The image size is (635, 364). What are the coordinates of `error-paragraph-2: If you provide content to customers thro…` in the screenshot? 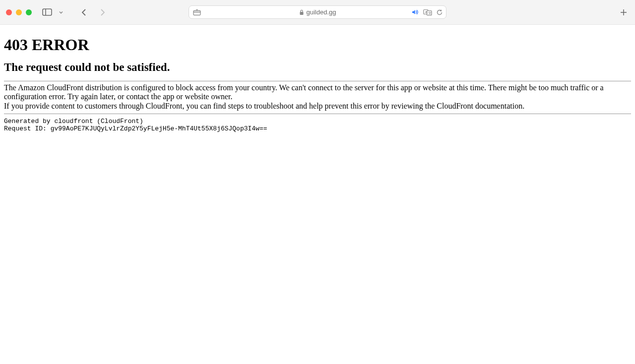 It's located at (318, 106).